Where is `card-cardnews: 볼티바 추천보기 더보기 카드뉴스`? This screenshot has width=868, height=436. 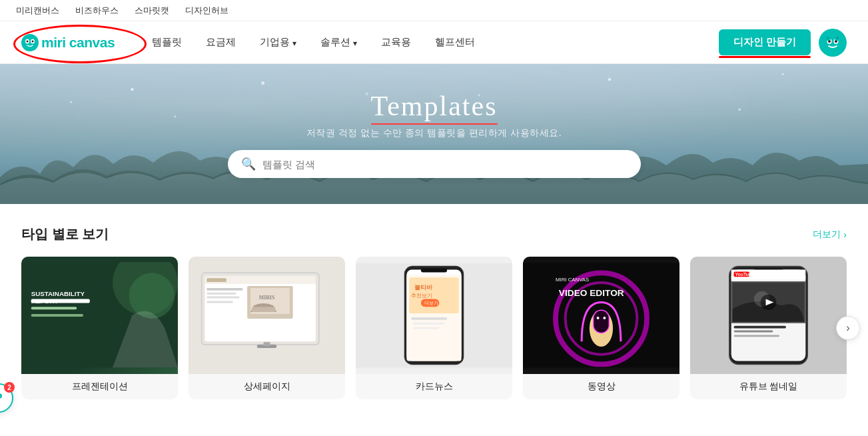 card-cardnews: 볼티바 추천보기 더보기 카드뉴스 is located at coordinates (434, 328).